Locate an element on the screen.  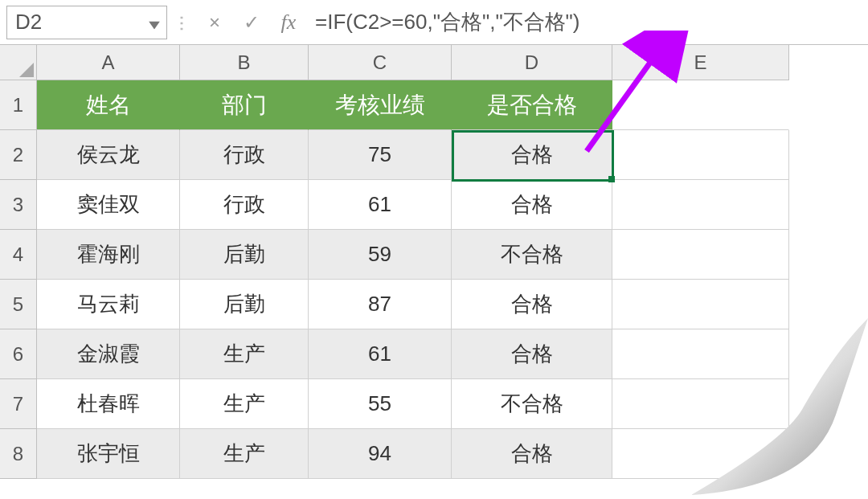
row-header-1: 1 is located at coordinates (18, 105).